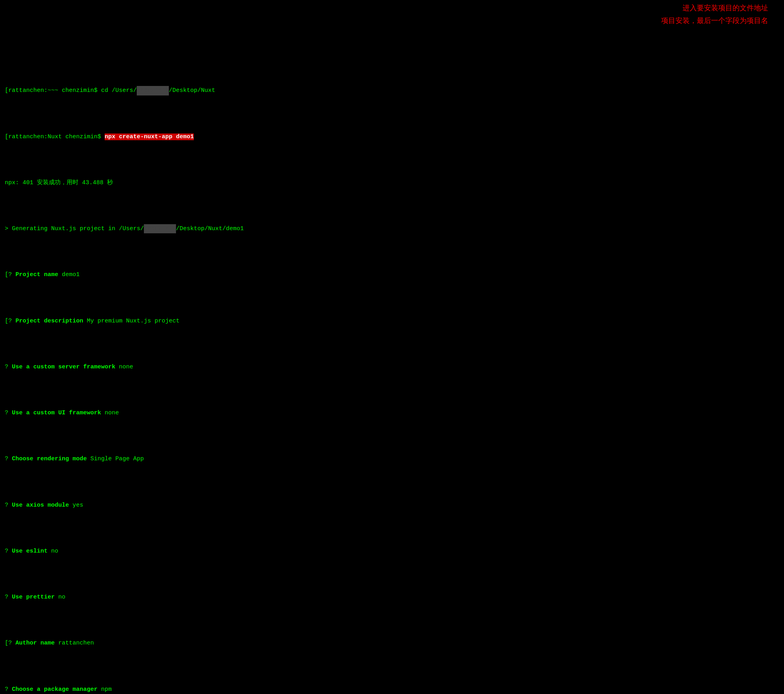 The width and height of the screenshot is (784, 694). I want to click on annotation-cd: 进入要安装项目的文件地址, so click(725, 9).